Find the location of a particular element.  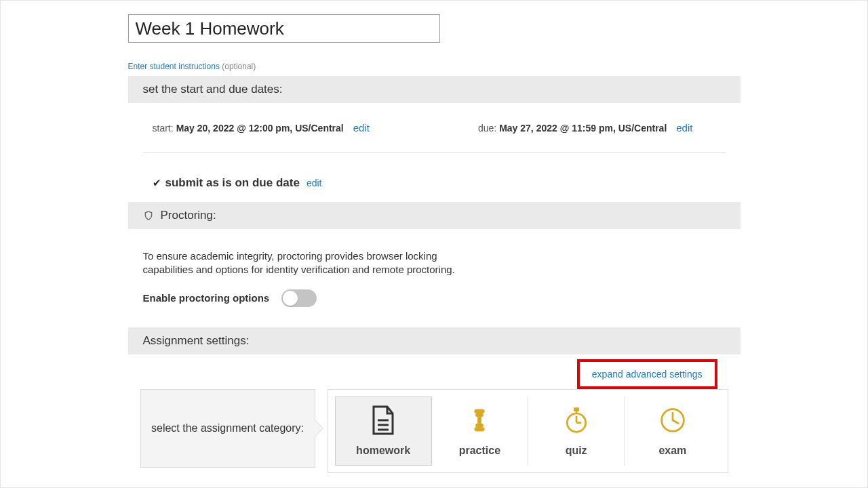

assignment-settings-header: Assignment settings: is located at coordinates (434, 341).